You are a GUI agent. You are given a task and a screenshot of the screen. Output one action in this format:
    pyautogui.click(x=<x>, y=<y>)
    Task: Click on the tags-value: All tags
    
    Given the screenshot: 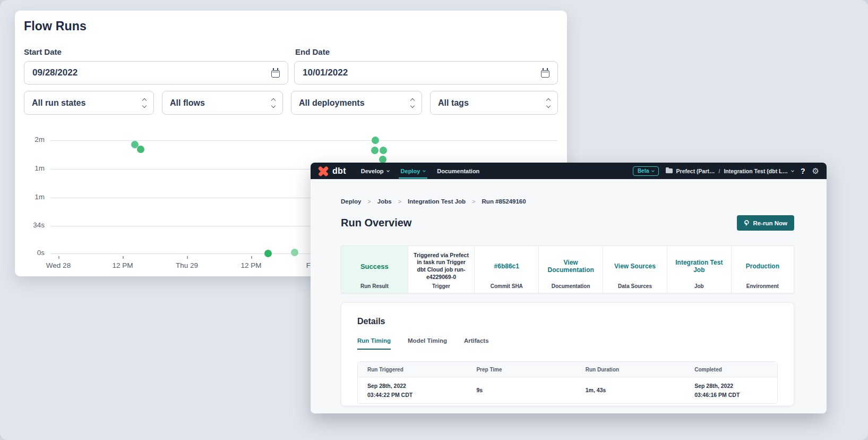 What is the action you would take?
    pyautogui.click(x=493, y=103)
    